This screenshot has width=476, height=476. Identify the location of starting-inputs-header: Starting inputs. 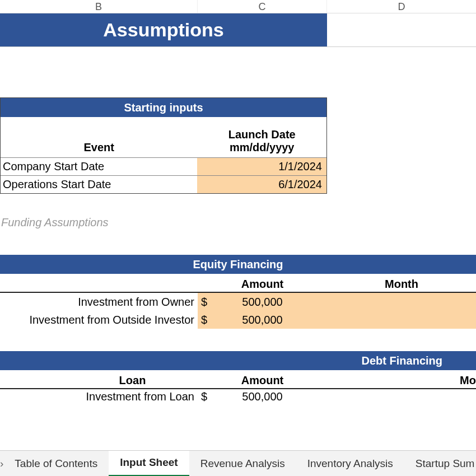
(164, 108).